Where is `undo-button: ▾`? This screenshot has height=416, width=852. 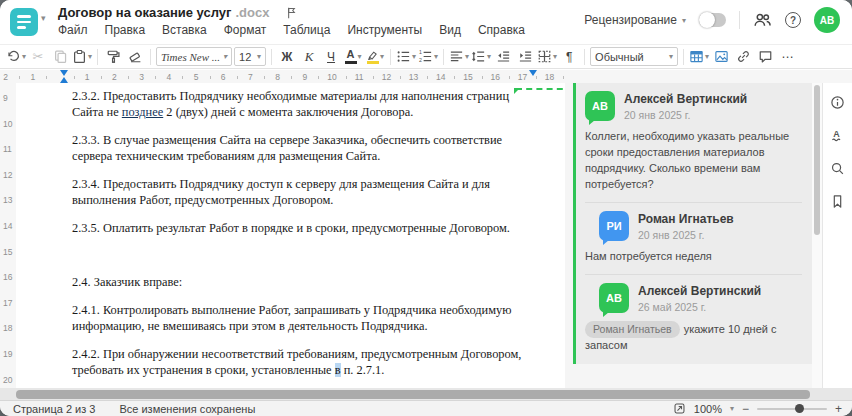 undo-button: ▾ is located at coordinates (16, 57).